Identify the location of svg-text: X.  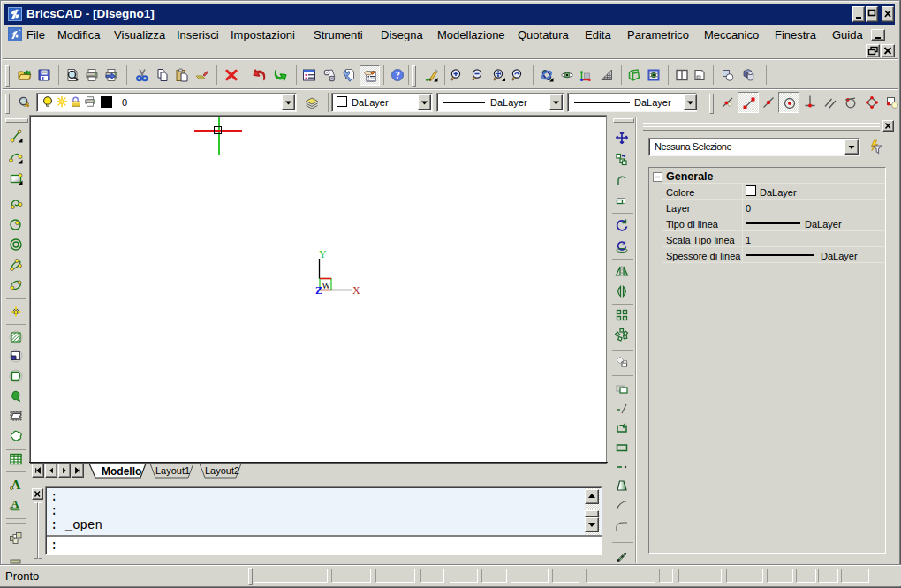
(357, 290).